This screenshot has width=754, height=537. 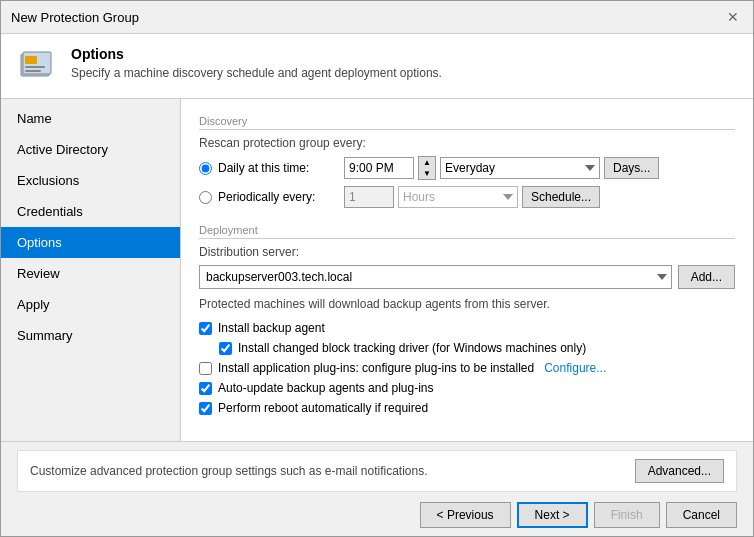 What do you see at coordinates (467, 304) in the screenshot?
I see `protected-info: Protected machines will download backup …` at bounding box center [467, 304].